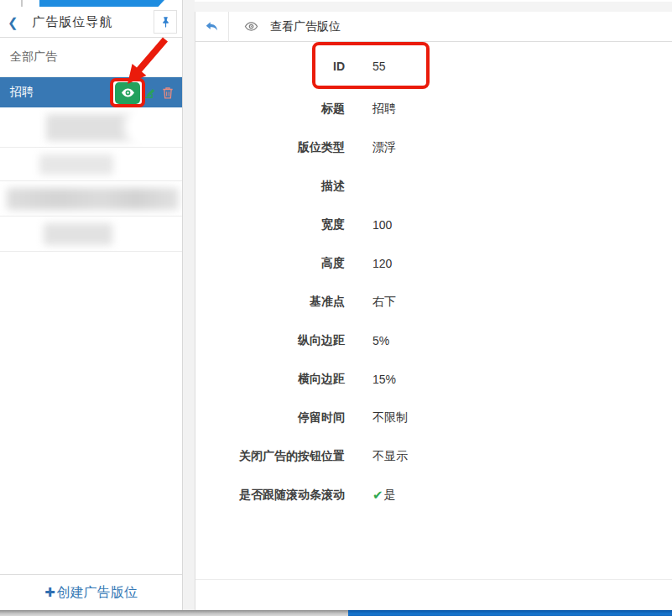 The height and width of the screenshot is (616, 672). Describe the element at coordinates (383, 264) in the screenshot. I see `field-value: 120` at that location.